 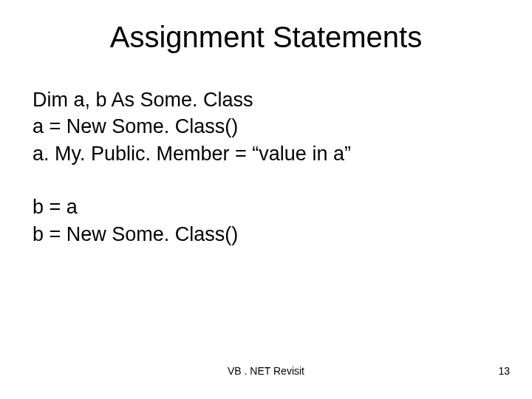 I want to click on slide-title: Assignment Statements, so click(x=266, y=27).